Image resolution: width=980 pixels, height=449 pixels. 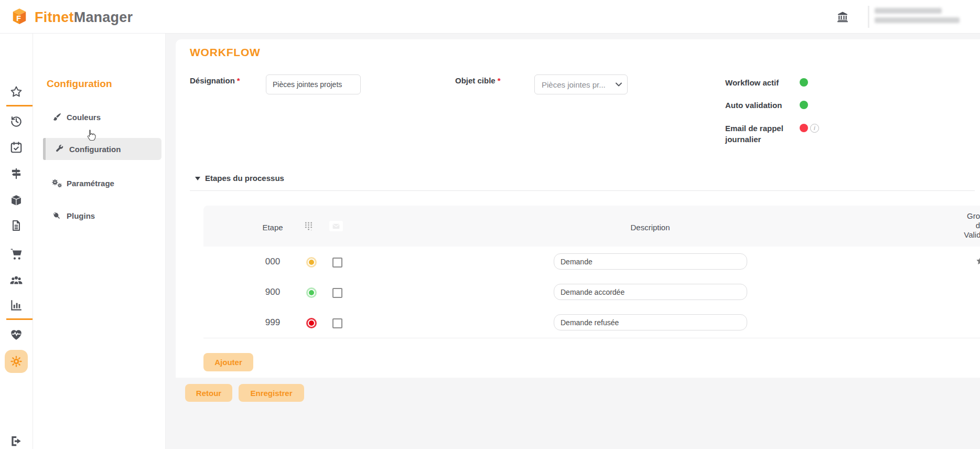 I want to click on section-divider, so click(x=582, y=191).